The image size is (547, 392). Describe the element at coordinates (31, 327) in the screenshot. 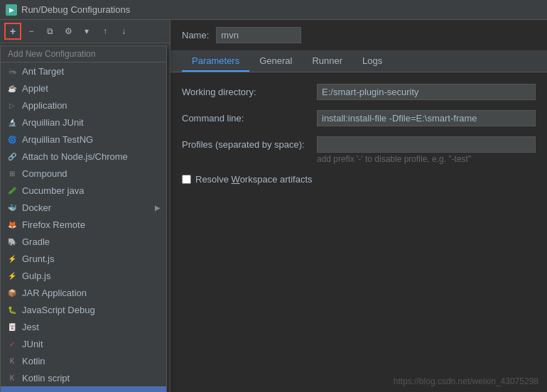

I see `jest-label: Jest` at that location.